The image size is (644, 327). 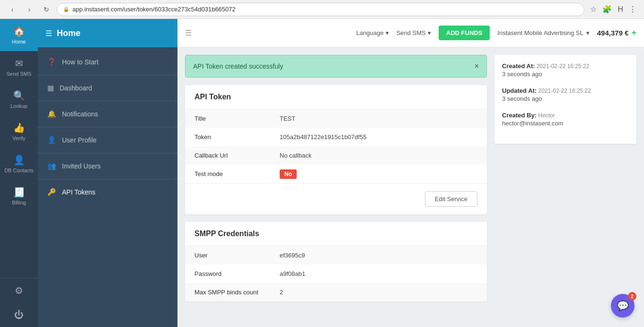 What do you see at coordinates (79, 192) in the screenshot?
I see `api-tokens-label: API Tokens` at bounding box center [79, 192].